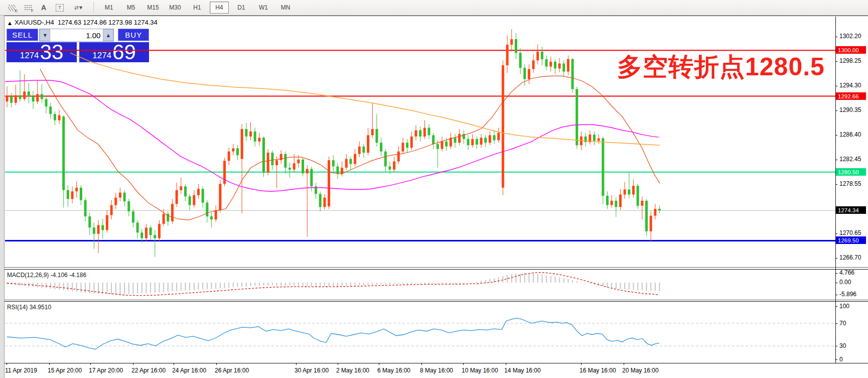 Image resolution: width=868 pixels, height=378 pixels. I want to click on cursor-arrows-icon: ⇄, so click(76, 8).